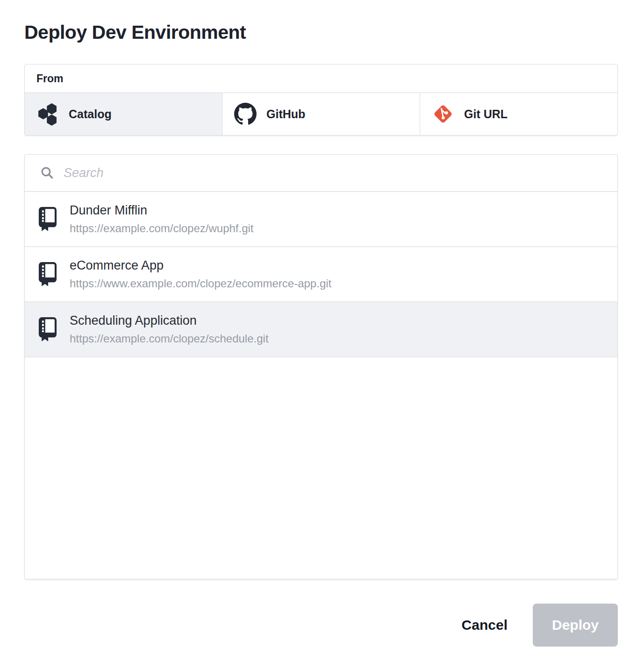 The width and height of the screenshot is (644, 669). What do you see at coordinates (575, 625) in the screenshot?
I see `deploy-button: Deploy` at bounding box center [575, 625].